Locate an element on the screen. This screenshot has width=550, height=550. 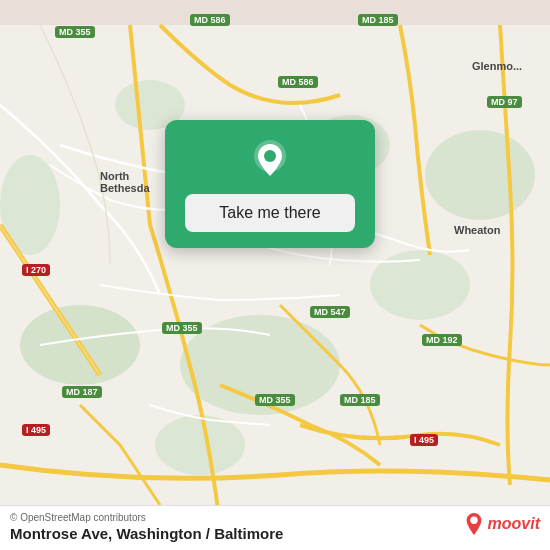
highway-badge-md547: MD 547 is located at coordinates (330, 312).